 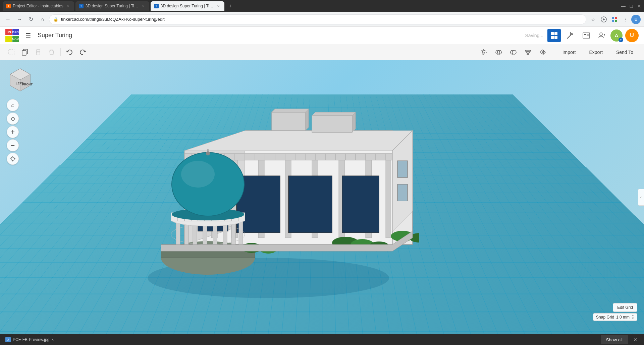 What do you see at coordinates (569, 52) in the screenshot?
I see `import-button: Import` at bounding box center [569, 52].